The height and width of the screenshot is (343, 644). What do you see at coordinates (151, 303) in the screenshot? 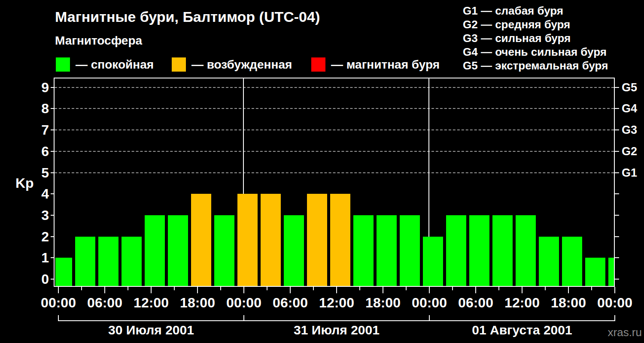
I see `time-label-2: 12:00` at bounding box center [151, 303].